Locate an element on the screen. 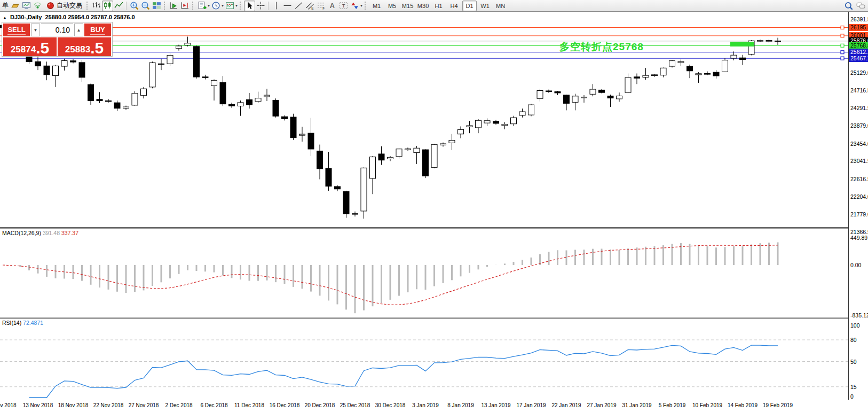 The image size is (868, 412). price-axis: 26391.525129.024716.524291.523879.023454… is located at coordinates (858, 212).